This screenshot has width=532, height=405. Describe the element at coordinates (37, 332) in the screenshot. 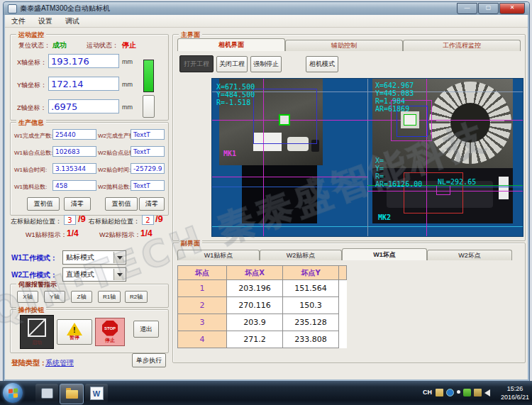

I see `start-button: 启动` at that location.